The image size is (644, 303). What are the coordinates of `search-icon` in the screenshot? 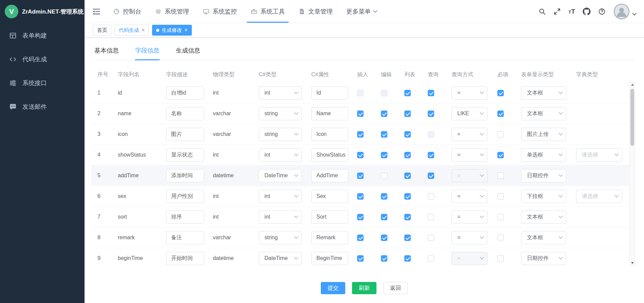 It's located at (542, 12).